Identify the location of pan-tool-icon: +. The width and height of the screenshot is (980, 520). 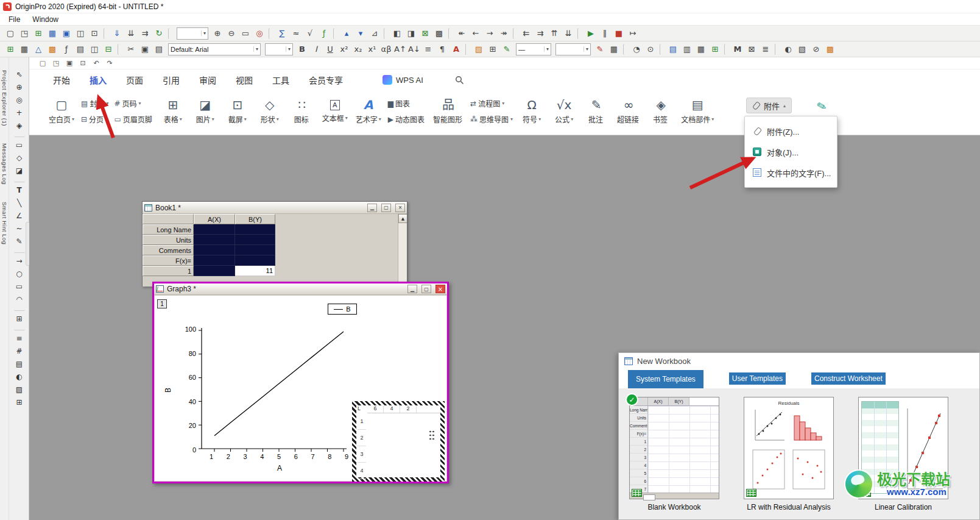
(19, 113).